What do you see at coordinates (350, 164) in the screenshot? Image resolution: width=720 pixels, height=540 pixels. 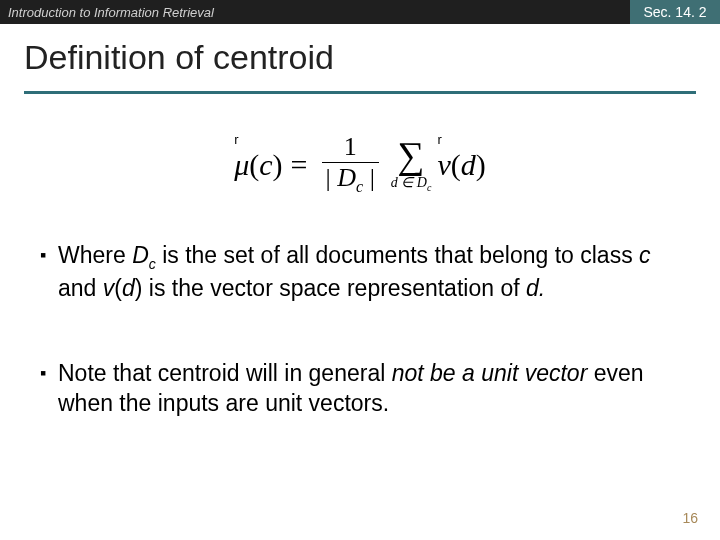 I see `fraction: 1 | Dc |` at bounding box center [350, 164].